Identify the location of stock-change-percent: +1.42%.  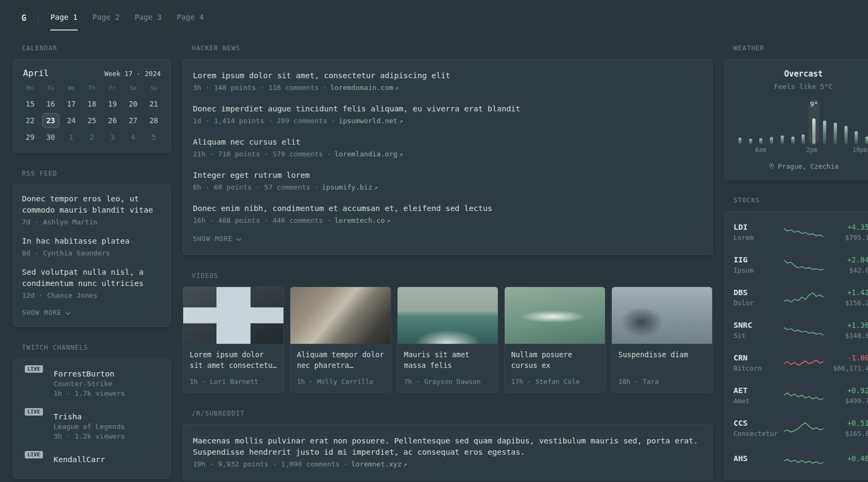
(845, 292).